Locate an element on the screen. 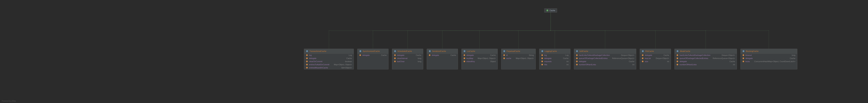 The height and width of the screenshot is (103, 868). field-name: queueOfGarbageCollectedEntries is located at coordinates (694, 58).